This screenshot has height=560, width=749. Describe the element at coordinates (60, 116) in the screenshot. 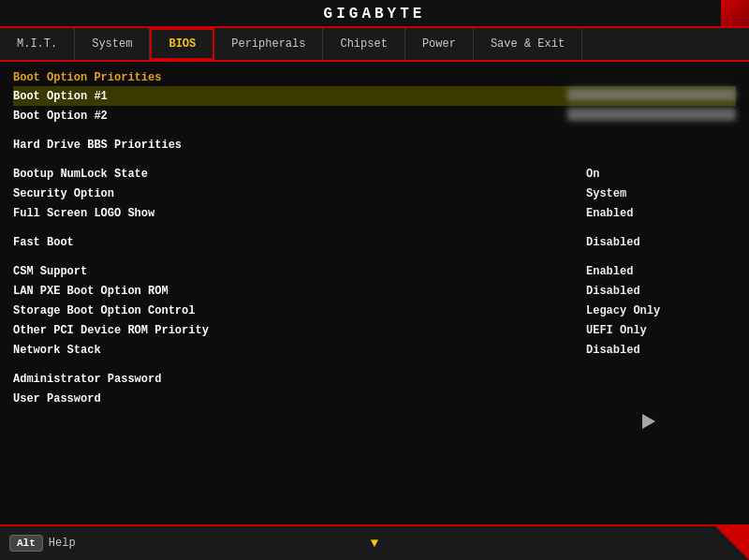

I see `boot-option-2-label: Boot Option #2` at that location.